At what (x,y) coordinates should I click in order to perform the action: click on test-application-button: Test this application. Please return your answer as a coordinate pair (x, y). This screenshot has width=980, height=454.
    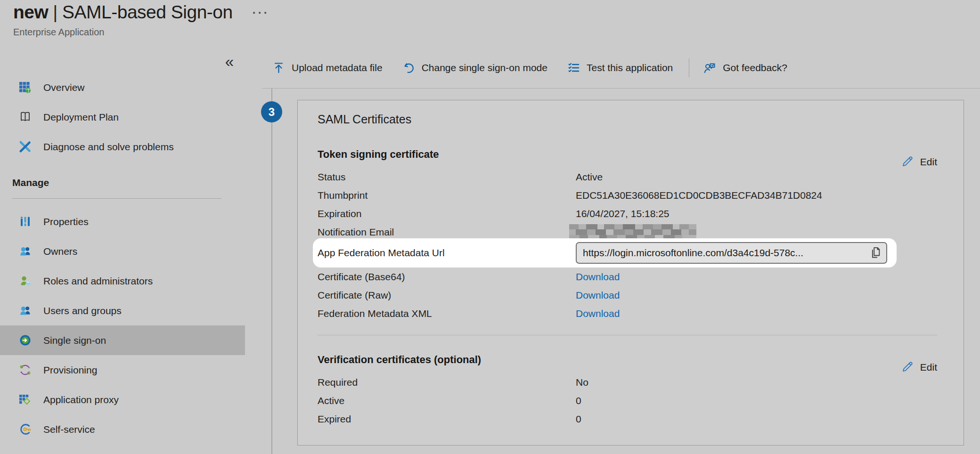
    Looking at the image, I should click on (620, 68).